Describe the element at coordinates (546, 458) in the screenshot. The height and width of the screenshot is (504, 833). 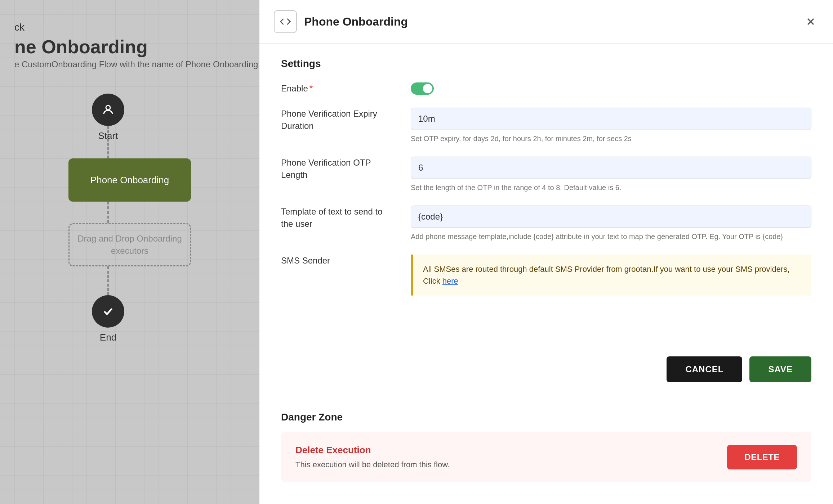
I see `danger-zone-section: Danger Zone Delete Execution This execut…` at that location.